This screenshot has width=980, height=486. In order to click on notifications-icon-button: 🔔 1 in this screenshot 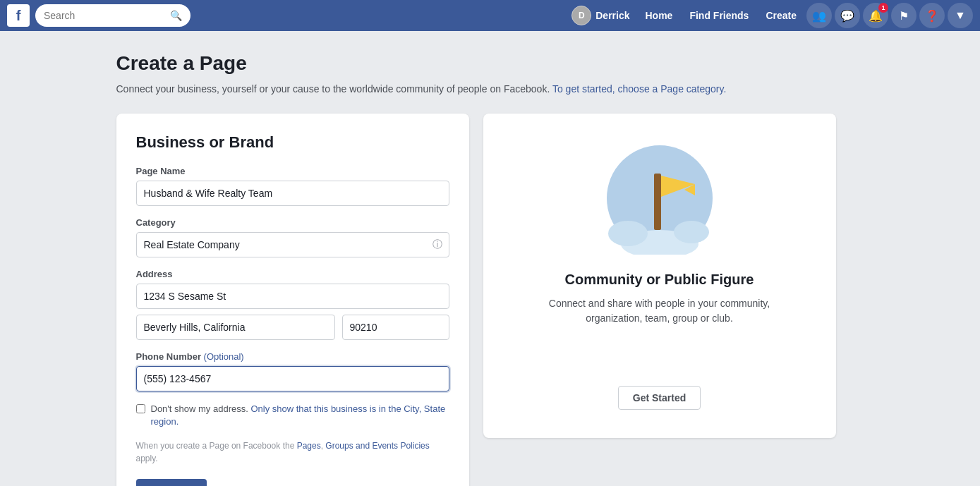, I will do `click(876, 16)`.